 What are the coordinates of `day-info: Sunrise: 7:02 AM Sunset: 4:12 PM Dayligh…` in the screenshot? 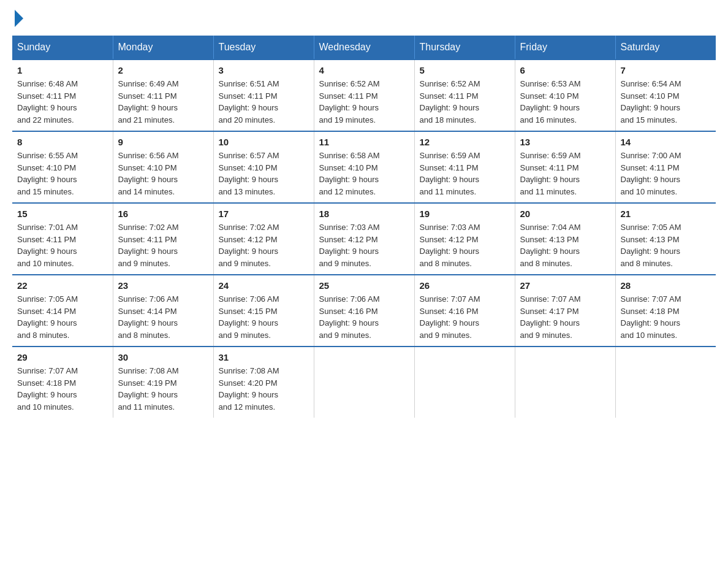 It's located at (264, 245).